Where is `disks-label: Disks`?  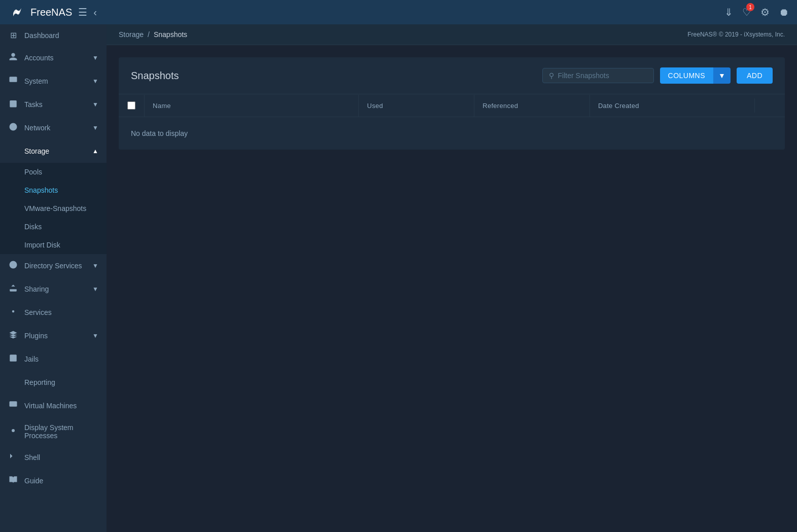
disks-label: Disks is located at coordinates (33, 227).